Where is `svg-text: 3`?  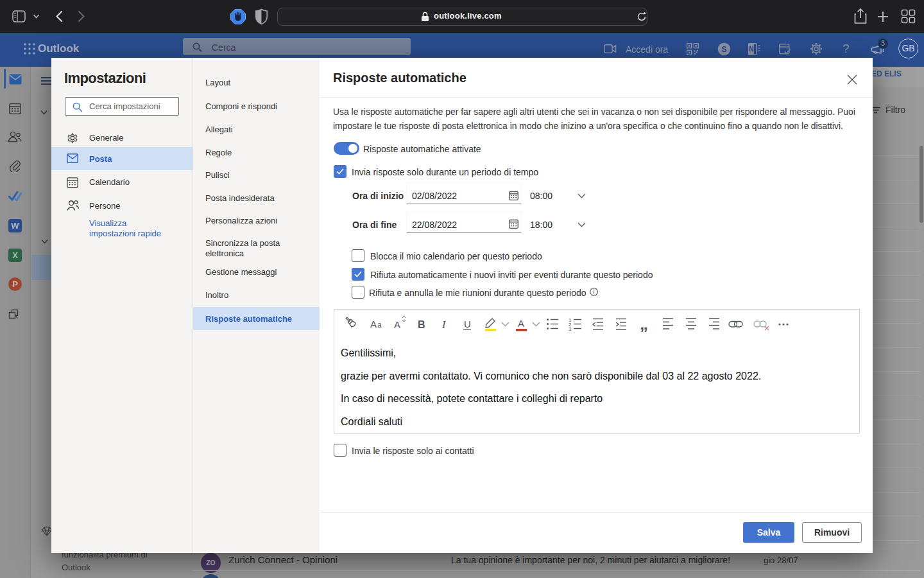 svg-text: 3 is located at coordinates (570, 329).